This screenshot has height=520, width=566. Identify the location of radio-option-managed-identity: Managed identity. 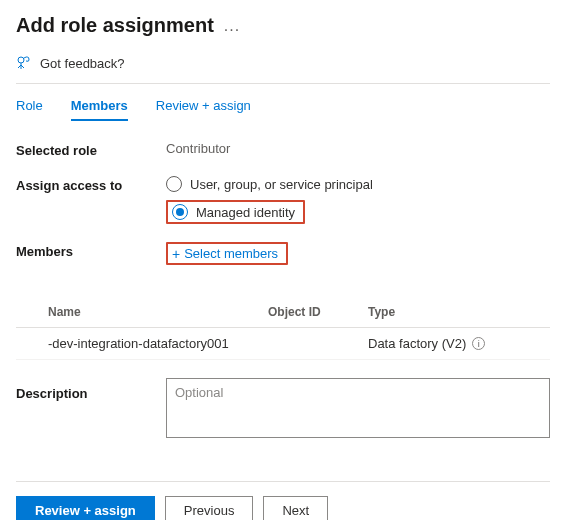
(234, 212).